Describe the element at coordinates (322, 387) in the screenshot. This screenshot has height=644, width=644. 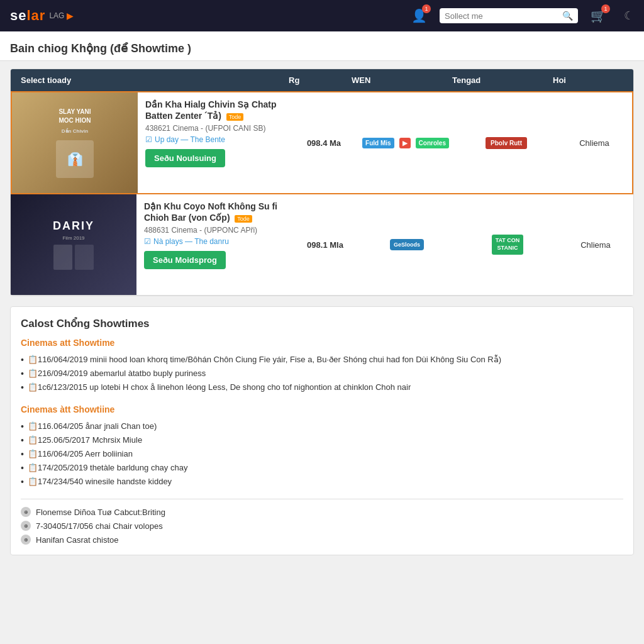
I see `list-item: 📋1c6/123/2015 up lotebi H chox å linehon…` at that location.